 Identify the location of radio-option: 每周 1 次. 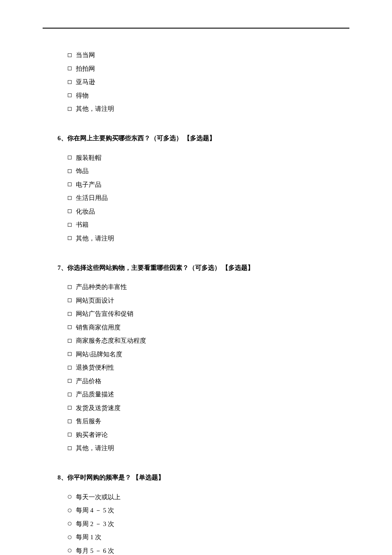
(196, 537).